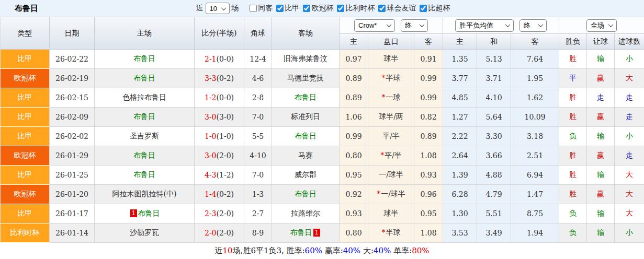 Image resolution: width=644 pixels, height=259 pixels. What do you see at coordinates (259, 8) in the screenshot?
I see `league-filter: 同客` at bounding box center [259, 8].